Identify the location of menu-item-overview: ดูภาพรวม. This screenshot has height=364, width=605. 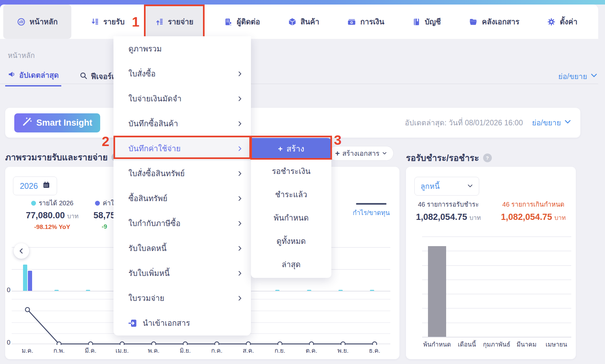
(182, 49).